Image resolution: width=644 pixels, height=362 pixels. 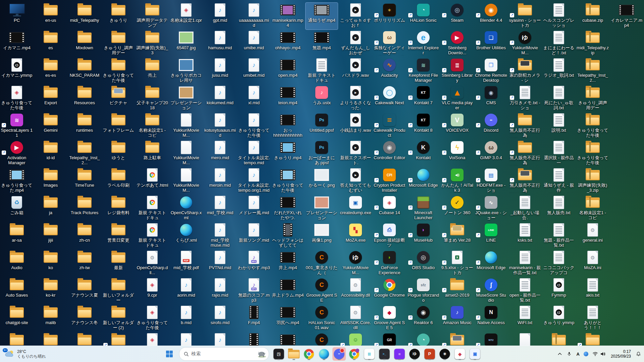 What do you see at coordinates (423, 44) in the screenshot?
I see `desktop-icon: e↗Internet Explorer` at bounding box center [423, 44].